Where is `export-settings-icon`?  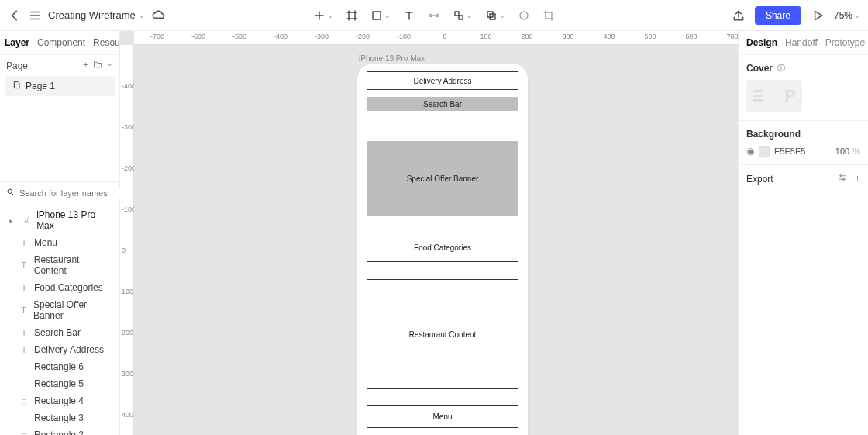 export-settings-icon is located at coordinates (842, 178).